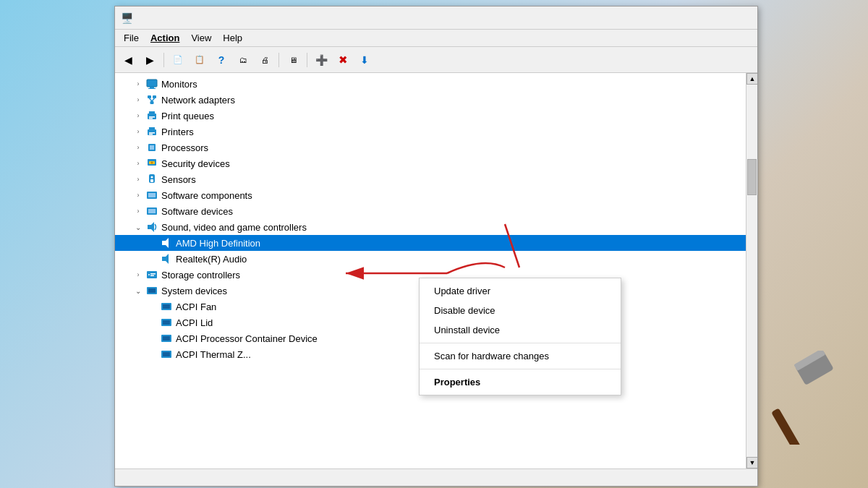  Describe the element at coordinates (430, 211) in the screenshot. I see `tree-item-software-devices: › Software devices` at that location.